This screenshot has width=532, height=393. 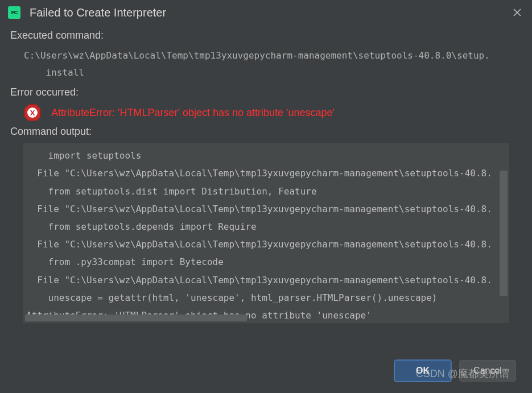 What do you see at coordinates (504, 233) in the screenshot?
I see `vertical-scrollbar` at bounding box center [504, 233].